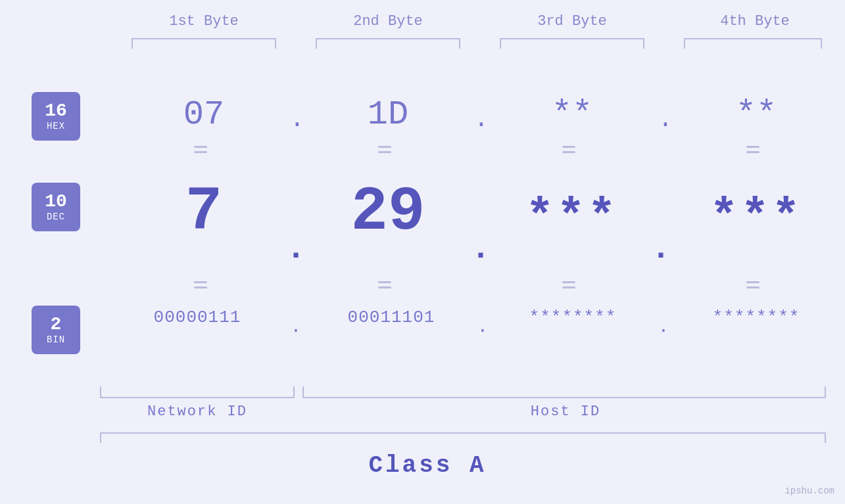 The height and width of the screenshot is (504, 845). Describe the element at coordinates (204, 21) in the screenshot. I see `byte-1-header: 1st Byte` at that location.